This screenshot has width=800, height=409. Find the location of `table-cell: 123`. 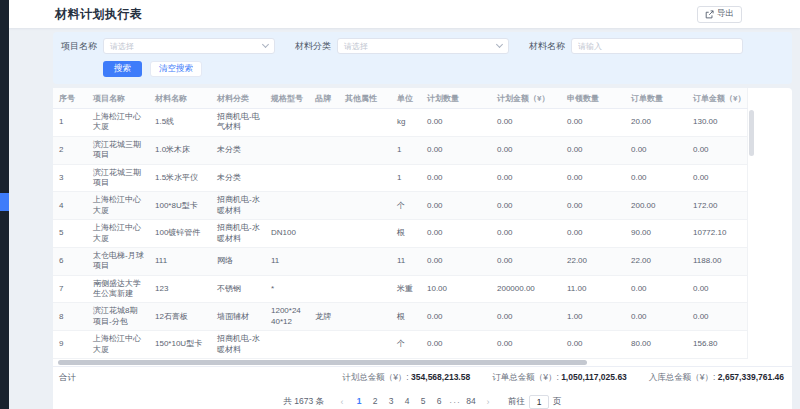

table-cell: 123 is located at coordinates (180, 289).